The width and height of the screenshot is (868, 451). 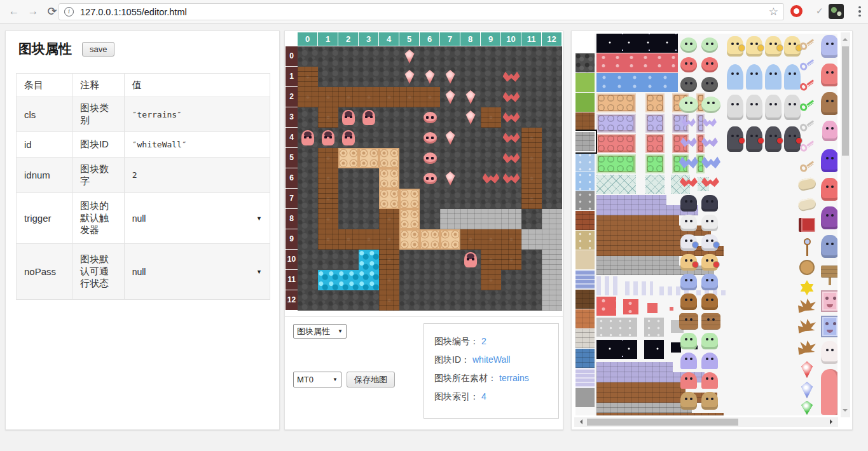 I want to click on prop-value-cls: ″terrains″, so click(x=197, y=114).